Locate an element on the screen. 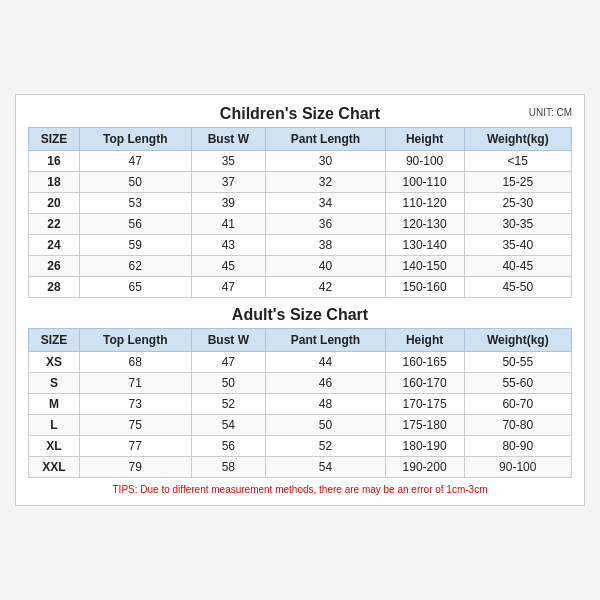  table-row: L755450175-18070-80 is located at coordinates (300, 426).